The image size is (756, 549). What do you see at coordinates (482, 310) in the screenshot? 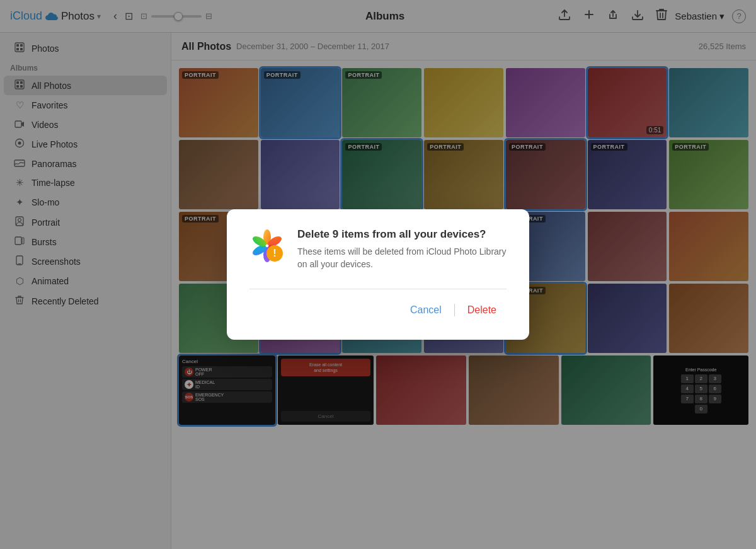
I see `delete-button: Delete` at bounding box center [482, 310].